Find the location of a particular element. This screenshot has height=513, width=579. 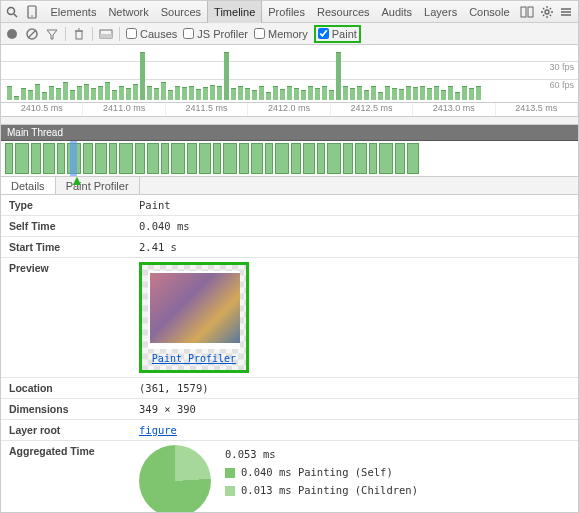

tab-timeline: Timeline is located at coordinates (234, 12).